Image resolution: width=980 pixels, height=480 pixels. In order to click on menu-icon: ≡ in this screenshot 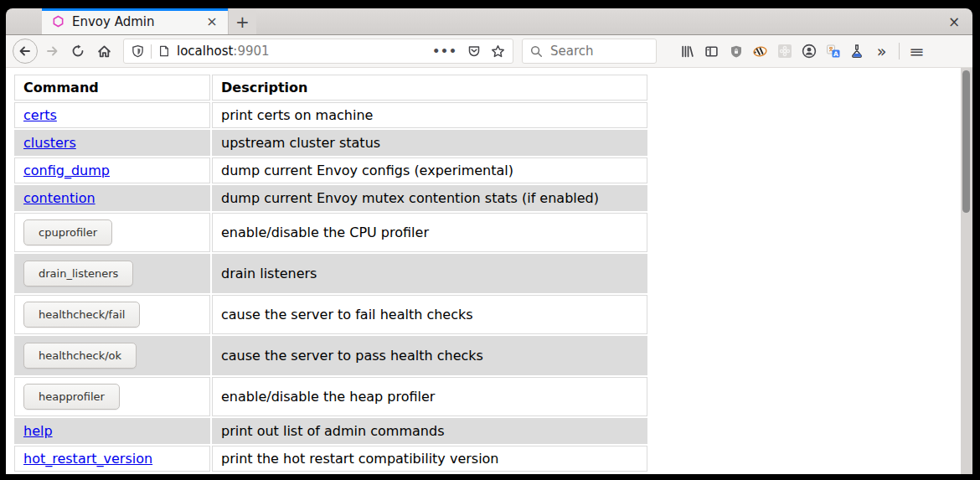, I will do `click(916, 52)`.